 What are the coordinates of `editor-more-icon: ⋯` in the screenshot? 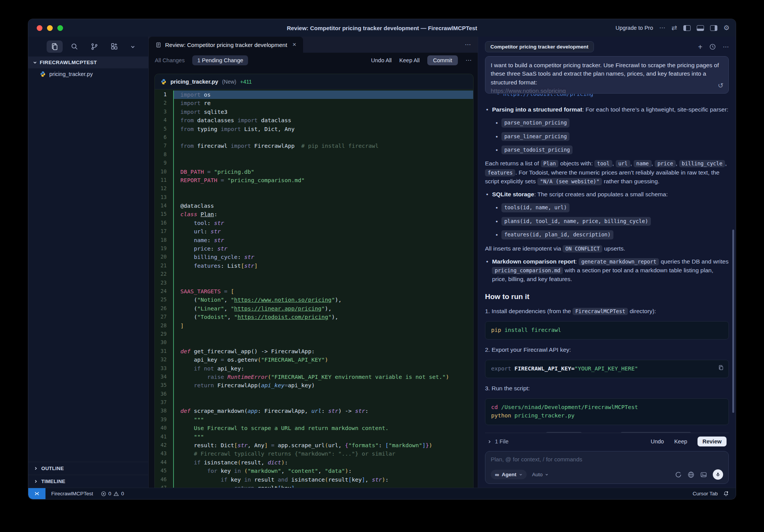 It's located at (468, 45).